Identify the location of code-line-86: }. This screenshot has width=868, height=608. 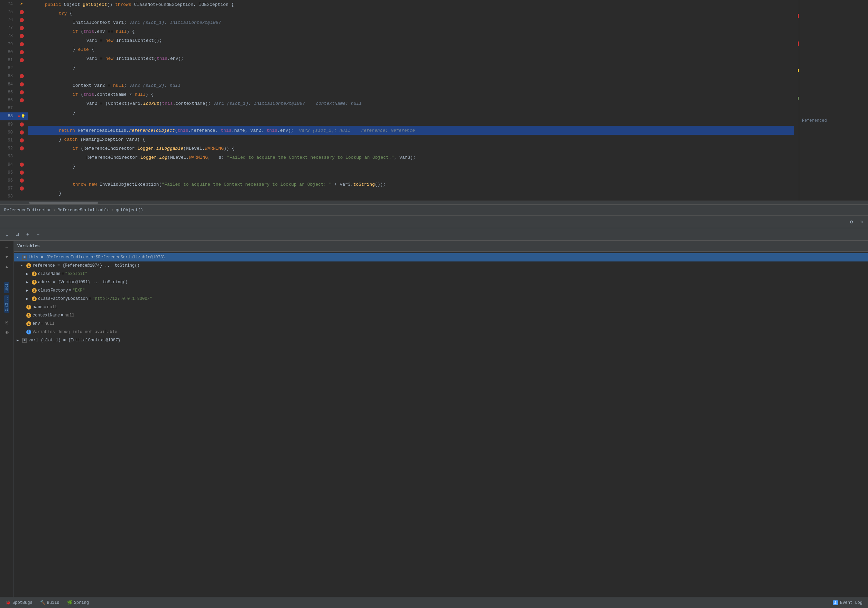
(411, 112).